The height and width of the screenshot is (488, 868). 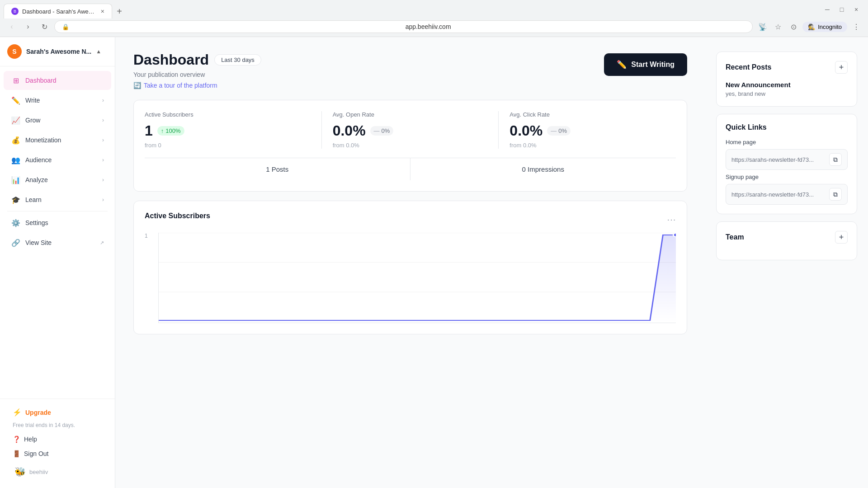 What do you see at coordinates (57, 223) in the screenshot?
I see `sidebar-item-settings: ⚙️ Settings` at bounding box center [57, 223].